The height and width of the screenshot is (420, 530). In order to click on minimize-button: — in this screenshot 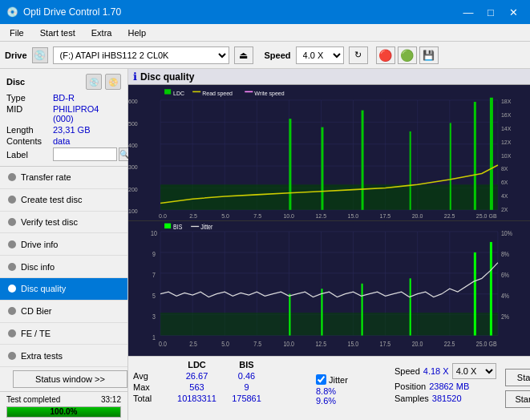, I will do `click(468, 12)`.